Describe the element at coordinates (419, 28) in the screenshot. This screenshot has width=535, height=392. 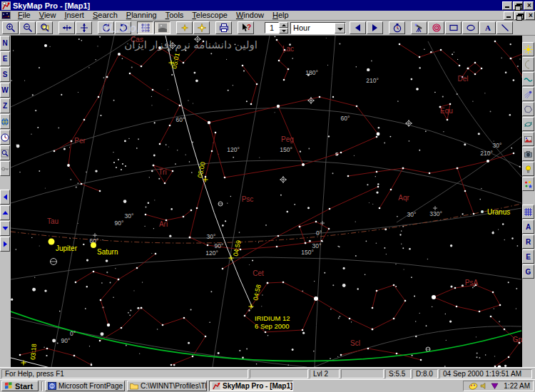
I see `telescope-button` at that location.